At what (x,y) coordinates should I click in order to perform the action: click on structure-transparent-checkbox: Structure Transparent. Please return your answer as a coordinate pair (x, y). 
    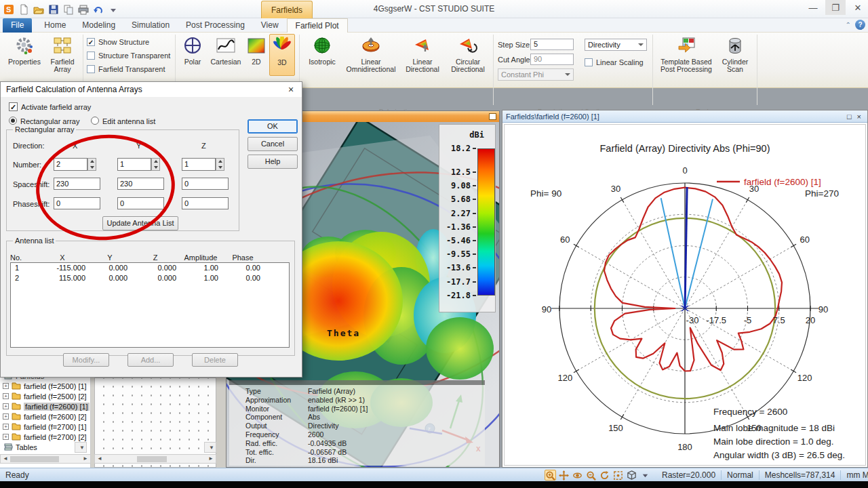
    Looking at the image, I should click on (129, 56).